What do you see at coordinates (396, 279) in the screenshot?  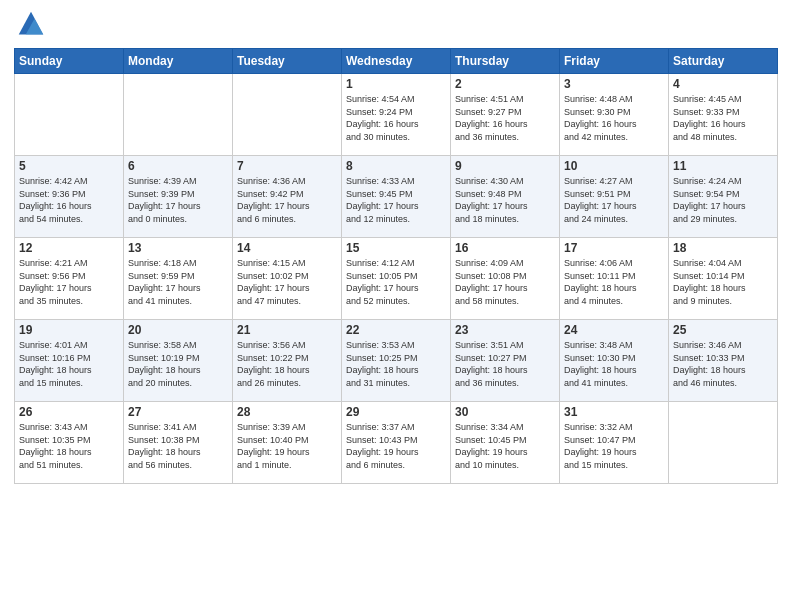 I see `day-cell-15: 15Sunrise: 4:12 AM Sunset: 10:05 PM Dayl…` at bounding box center [396, 279].